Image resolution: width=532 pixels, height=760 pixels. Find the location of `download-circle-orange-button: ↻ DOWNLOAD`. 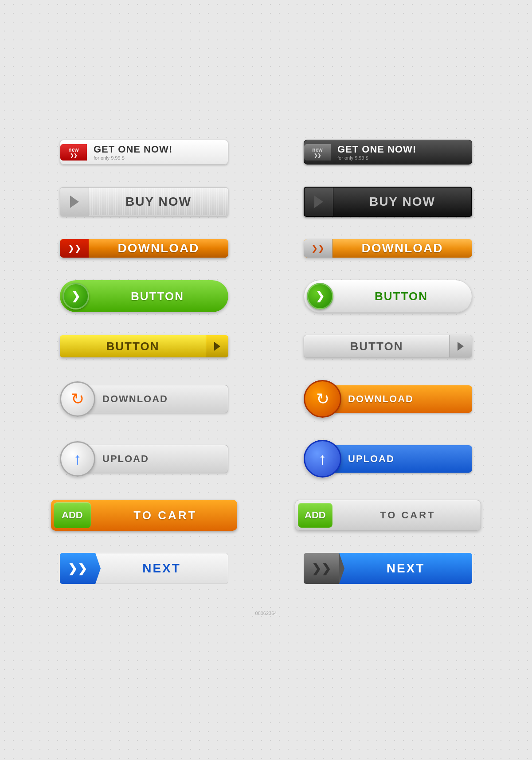

download-circle-orange-button: ↻ DOWNLOAD is located at coordinates (388, 399).